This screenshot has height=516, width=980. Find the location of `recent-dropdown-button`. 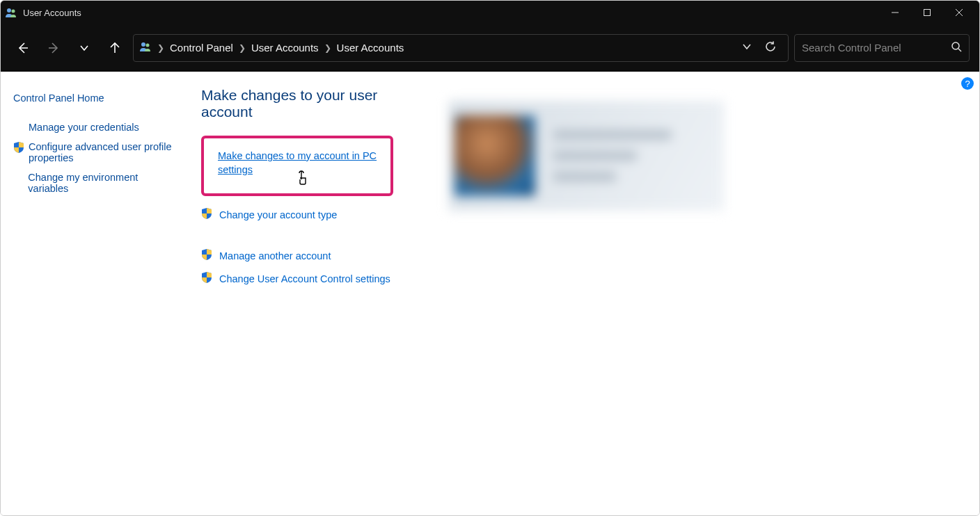

recent-dropdown-button is located at coordinates (84, 48).